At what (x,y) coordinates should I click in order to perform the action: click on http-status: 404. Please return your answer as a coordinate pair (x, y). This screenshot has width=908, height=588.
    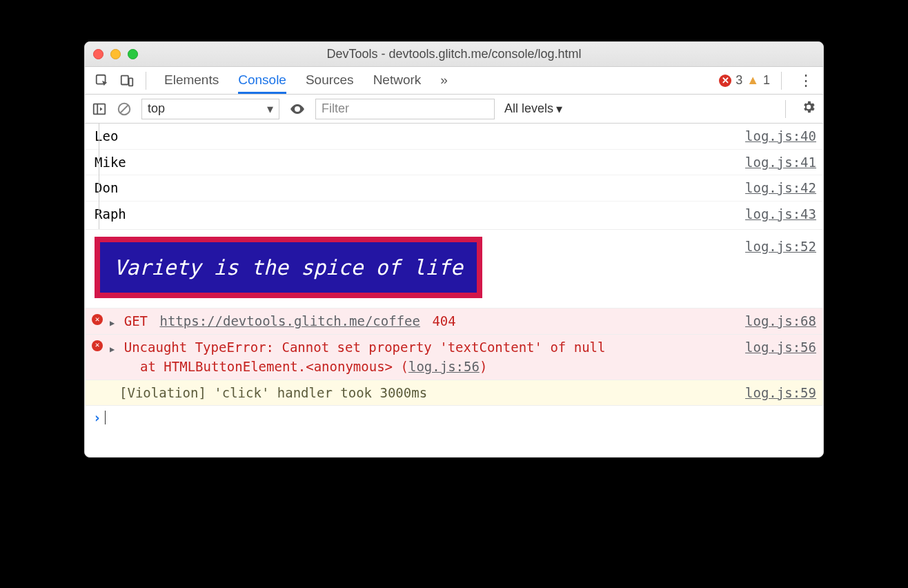
    Looking at the image, I should click on (444, 321).